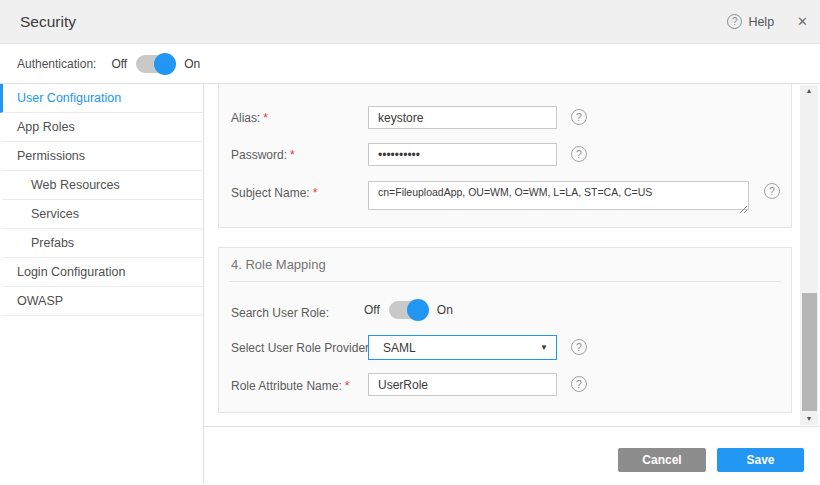 Image resolution: width=820 pixels, height=485 pixels. What do you see at coordinates (809, 419) in the screenshot?
I see `scroll-down-icon: ▼` at bounding box center [809, 419].